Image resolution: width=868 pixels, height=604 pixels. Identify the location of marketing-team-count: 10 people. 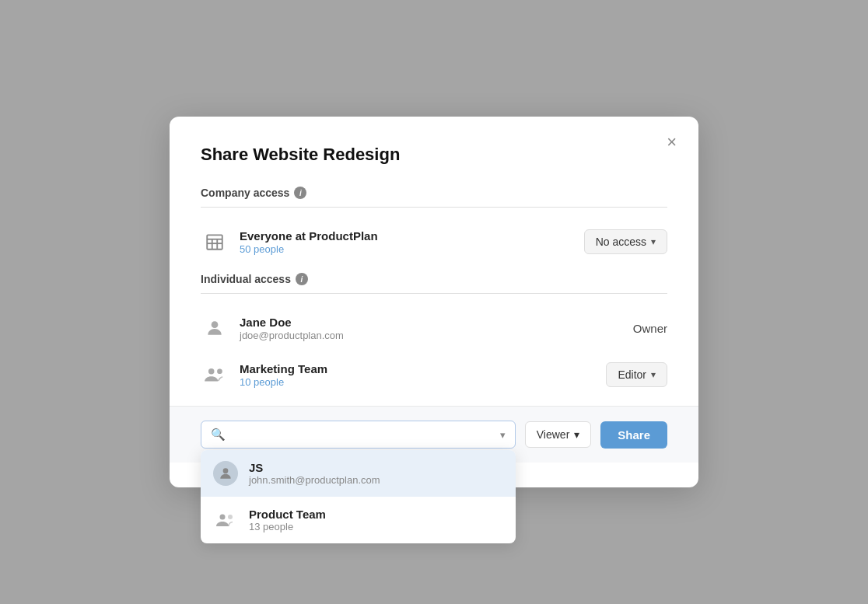
(423, 382).